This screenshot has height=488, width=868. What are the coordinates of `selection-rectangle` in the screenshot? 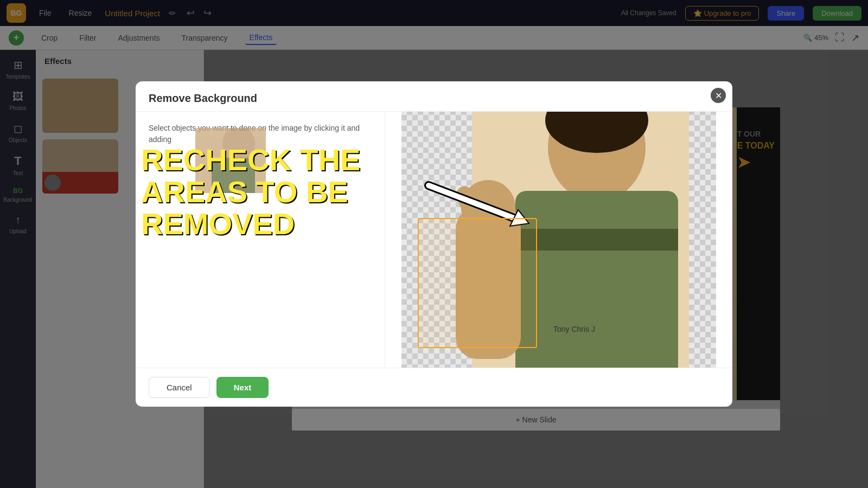 It's located at (477, 283).